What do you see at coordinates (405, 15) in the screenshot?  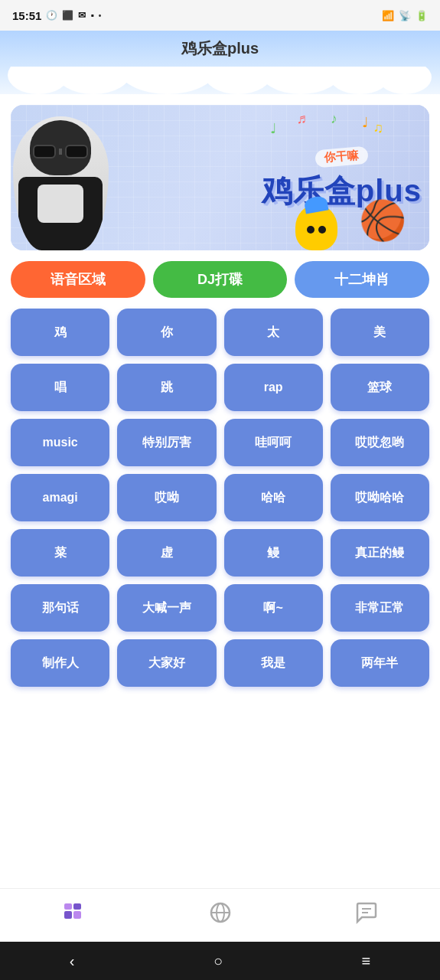 I see `status-right-icons: 📶 📡 🔋` at bounding box center [405, 15].